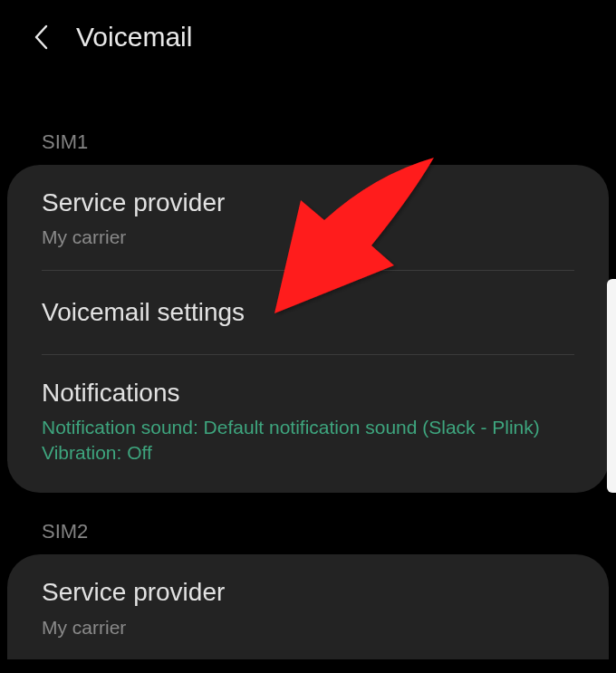 The image size is (616, 673). What do you see at coordinates (41, 37) in the screenshot?
I see `chevron-left-icon` at bounding box center [41, 37].